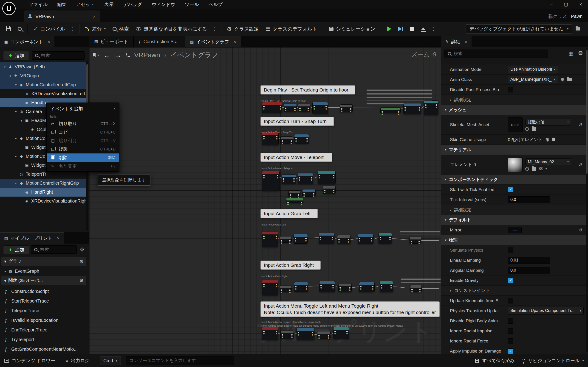 The image size is (588, 367). What do you see at coordinates (514, 220) in the screenshot?
I see `details-section-13: ▾デフォルト` at bounding box center [514, 220].